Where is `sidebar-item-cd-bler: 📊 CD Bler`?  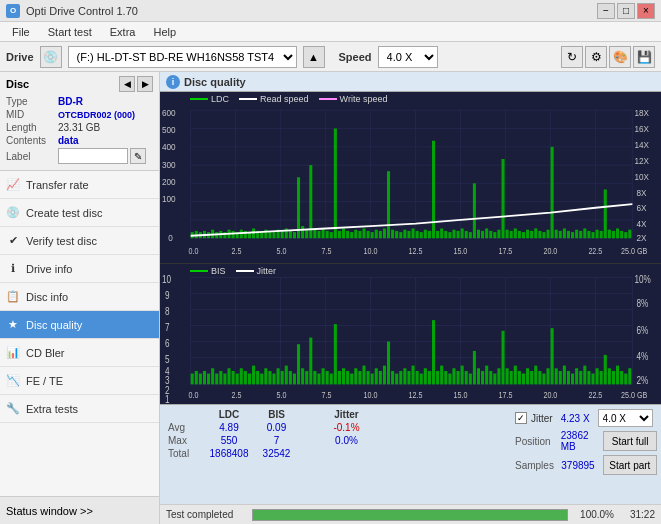
sidebar-item-cd-bler: 📊 CD Bler is located at coordinates (80, 353).